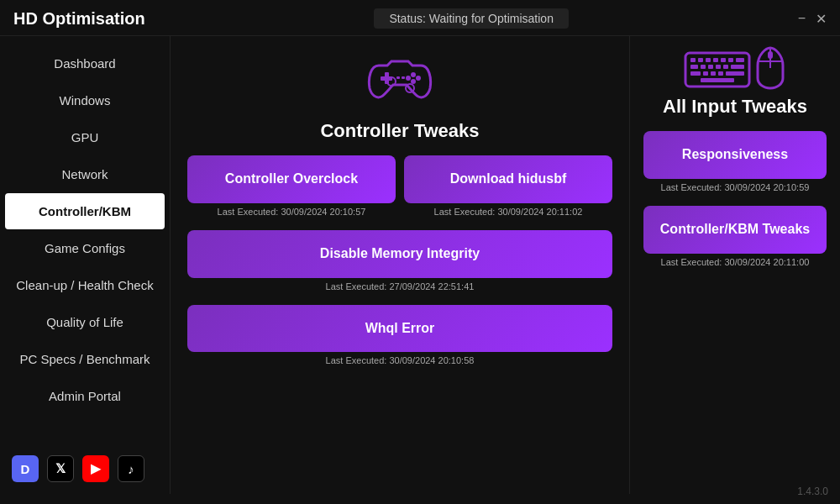 Image resolution: width=840 pixels, height=504 pixels. I want to click on discord-icon: D, so click(25, 469).